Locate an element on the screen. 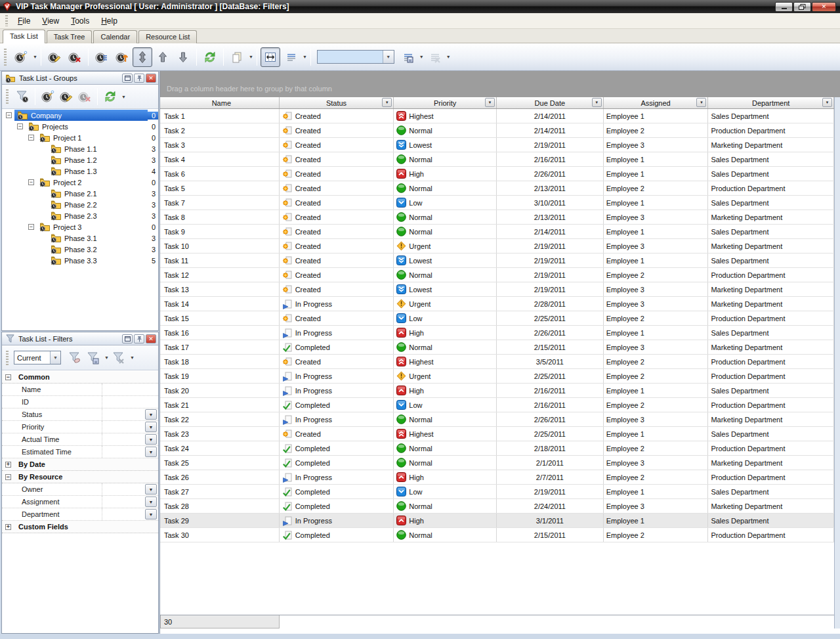 This screenshot has height=639, width=840. task-row-task-1: Task 1 Created Highest 2/14/2011 Employe… is located at coordinates (497, 116).